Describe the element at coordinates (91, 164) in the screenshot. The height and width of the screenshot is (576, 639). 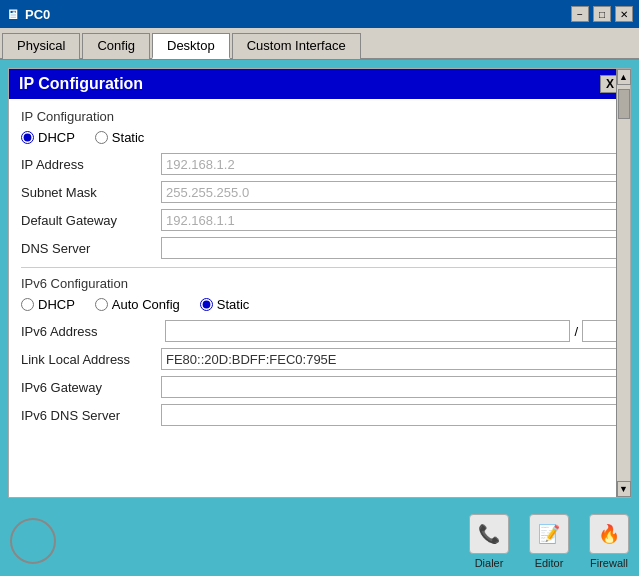
I see `ip-address-label: IP Address` at that location.